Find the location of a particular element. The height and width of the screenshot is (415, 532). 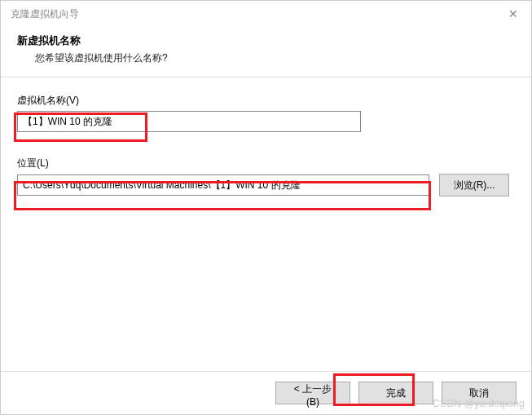

page-subtitle: 您希望该虚拟机使用什么名称? is located at coordinates (275, 59).